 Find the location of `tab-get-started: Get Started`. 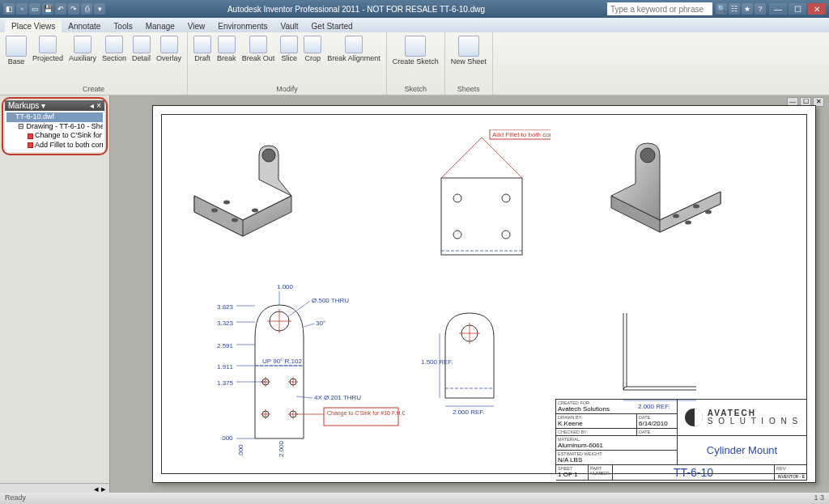

tab-get-started: Get Started is located at coordinates (332, 26).